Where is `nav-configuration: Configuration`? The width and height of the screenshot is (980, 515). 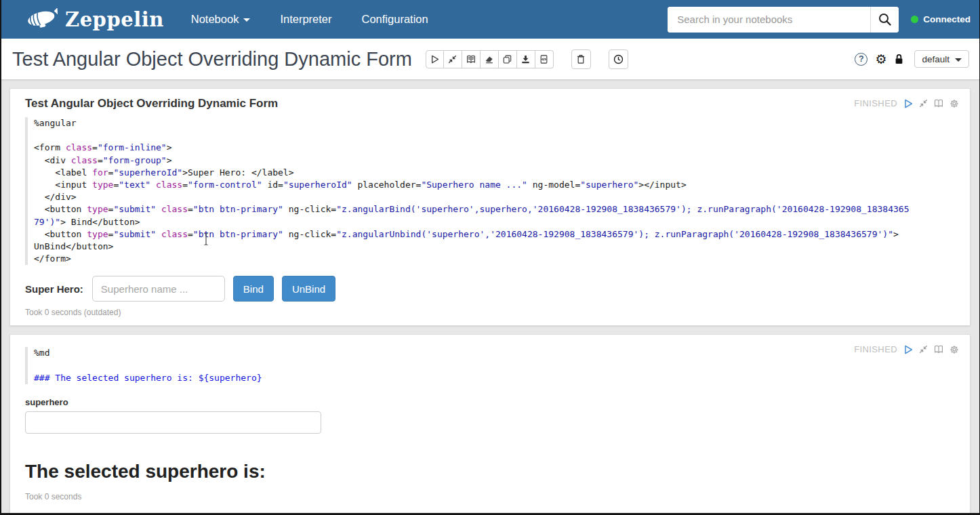
nav-configuration: Configuration is located at coordinates (395, 19).